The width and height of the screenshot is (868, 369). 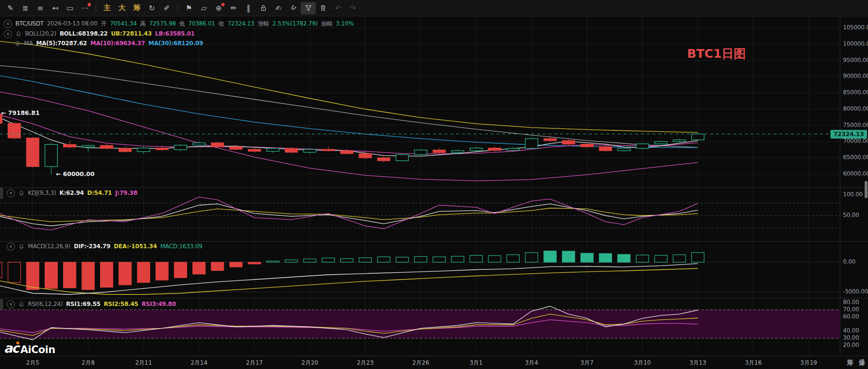 What do you see at coordinates (855, 157) in the screenshot?
I see `price-axis-label: 65000.00` at bounding box center [855, 157].